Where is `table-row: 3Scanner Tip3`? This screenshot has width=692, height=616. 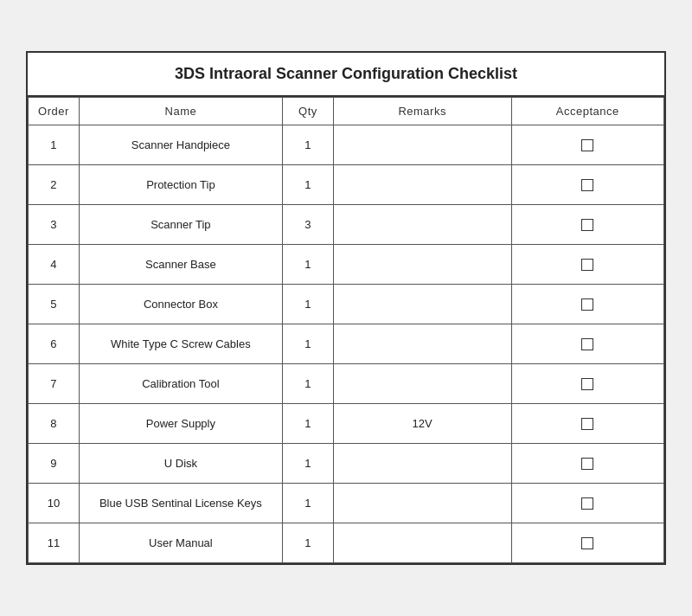
table-row: 3Scanner Tip3 is located at coordinates (346, 225).